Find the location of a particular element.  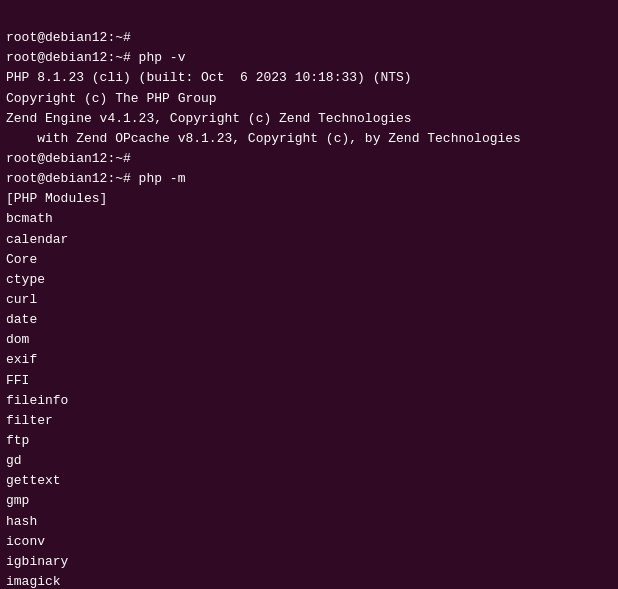

terminal-line: dom is located at coordinates (309, 340).